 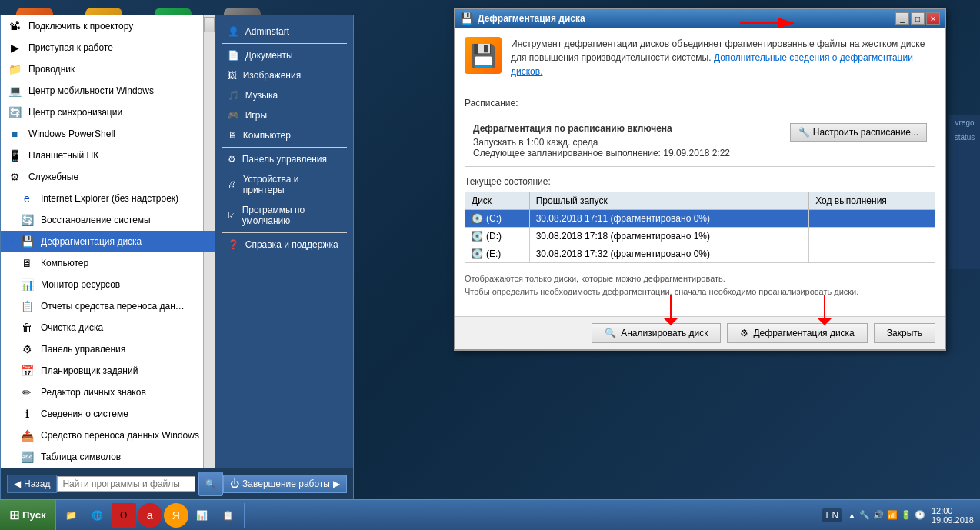 I want to click on menu-item-disk-cleanup: 🗑 Очистка диска, so click(x=108, y=328).